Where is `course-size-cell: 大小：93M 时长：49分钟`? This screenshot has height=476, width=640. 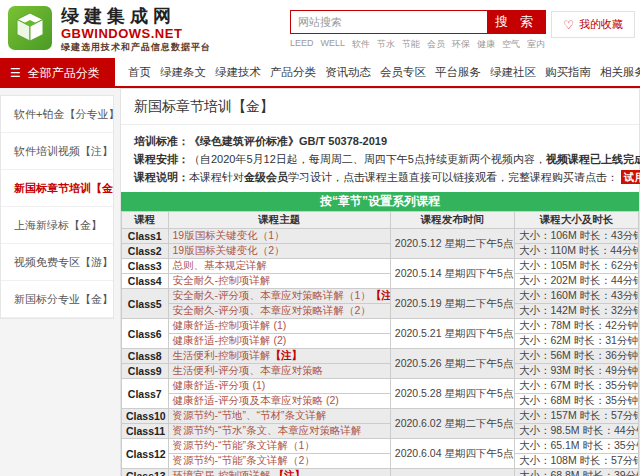
course-size-cell: 大小：93M 时长：49分钟 is located at coordinates (576, 372).